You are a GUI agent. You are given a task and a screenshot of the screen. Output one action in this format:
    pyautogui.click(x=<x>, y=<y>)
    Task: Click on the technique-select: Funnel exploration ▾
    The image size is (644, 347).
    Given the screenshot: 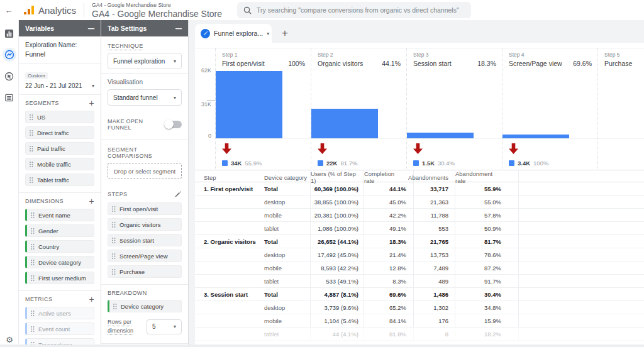 What is the action you would take?
    pyautogui.click(x=145, y=61)
    